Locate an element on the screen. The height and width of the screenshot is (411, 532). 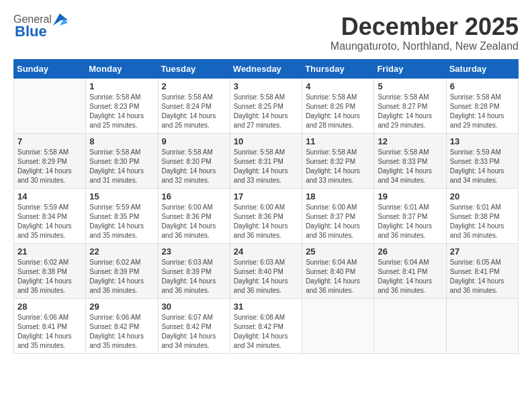
day-info: Sunrise: 5:59 AMSunset: 8:33 PMDaylight:… is located at coordinates (482, 167).